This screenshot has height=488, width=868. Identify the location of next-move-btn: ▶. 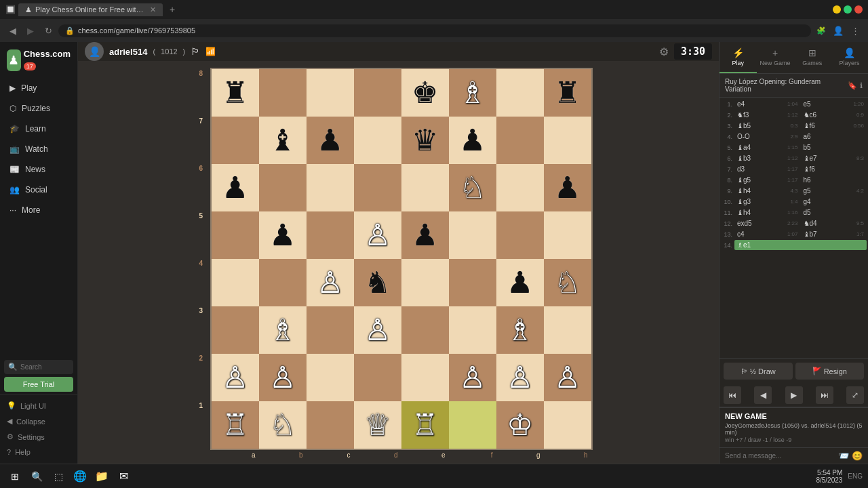
(794, 395).